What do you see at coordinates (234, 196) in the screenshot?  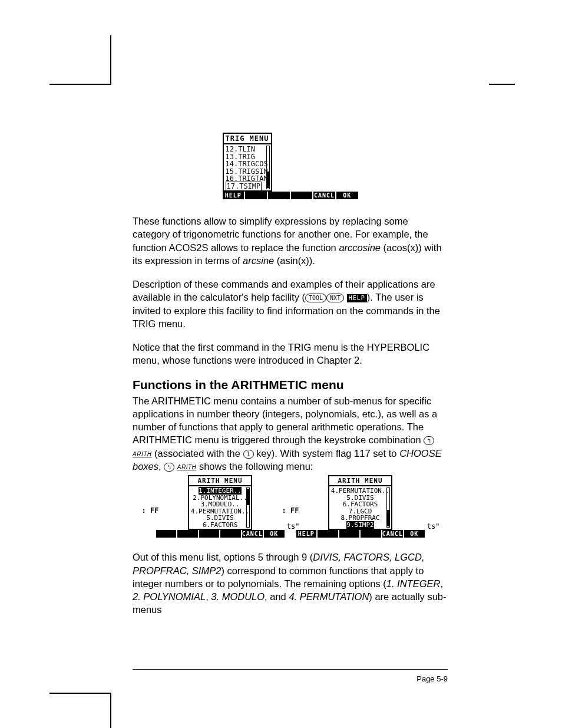 I see `softkey-help: HELP` at bounding box center [234, 196].